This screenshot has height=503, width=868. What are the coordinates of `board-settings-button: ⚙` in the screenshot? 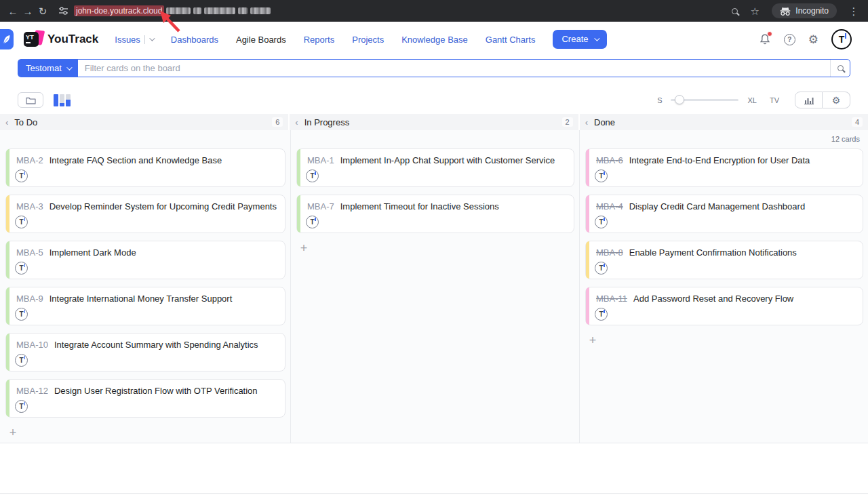 It's located at (837, 100).